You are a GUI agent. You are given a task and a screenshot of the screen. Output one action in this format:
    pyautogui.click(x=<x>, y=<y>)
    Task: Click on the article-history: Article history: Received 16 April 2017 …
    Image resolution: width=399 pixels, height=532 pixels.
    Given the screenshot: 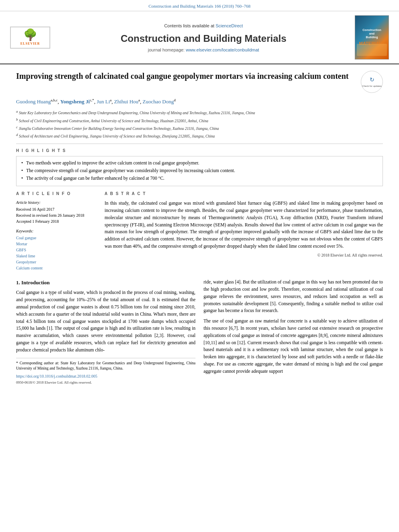 What is the action you would take?
    pyautogui.click(x=56, y=212)
    